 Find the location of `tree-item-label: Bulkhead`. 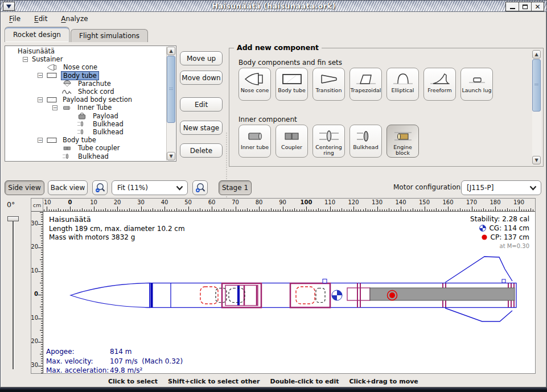

tree-item-label: Bulkhead is located at coordinates (93, 156).